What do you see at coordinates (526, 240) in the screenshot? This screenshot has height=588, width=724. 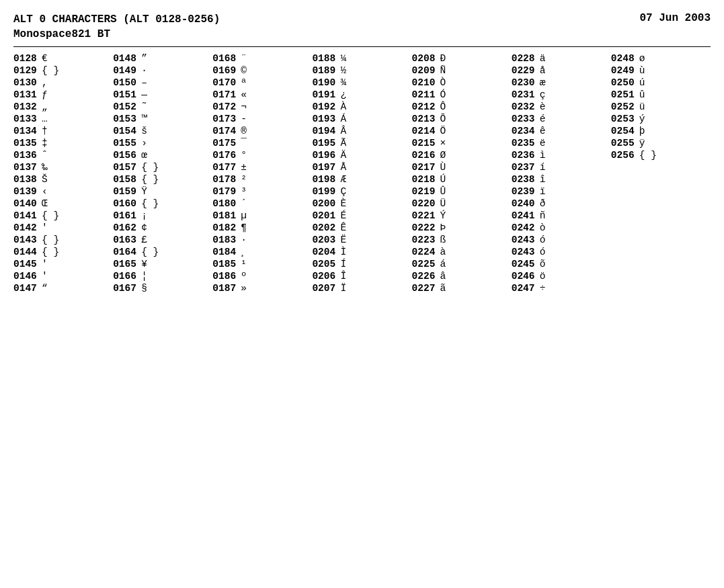 I see `char-code: 0243` at bounding box center [526, 240].